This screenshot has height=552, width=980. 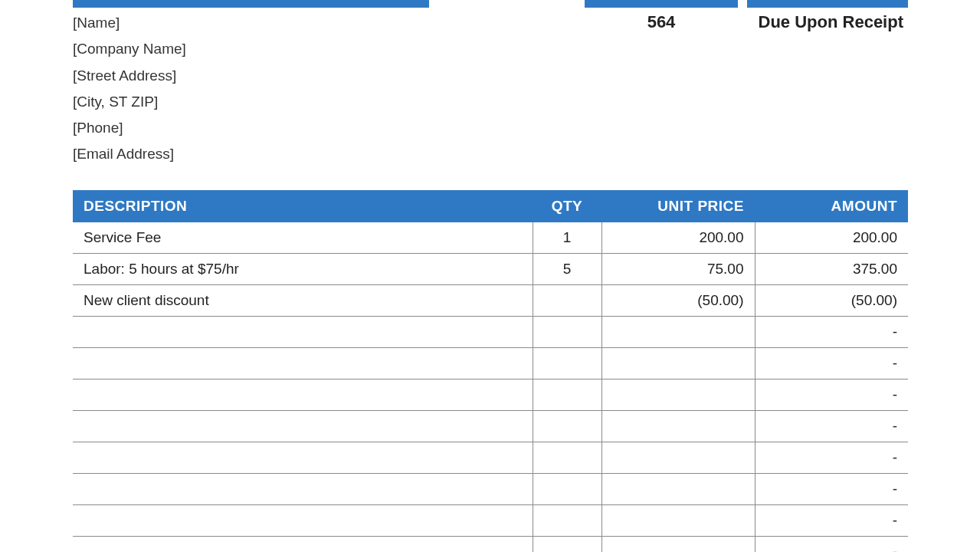 I want to click on line-description: Service Fee, so click(x=303, y=238).